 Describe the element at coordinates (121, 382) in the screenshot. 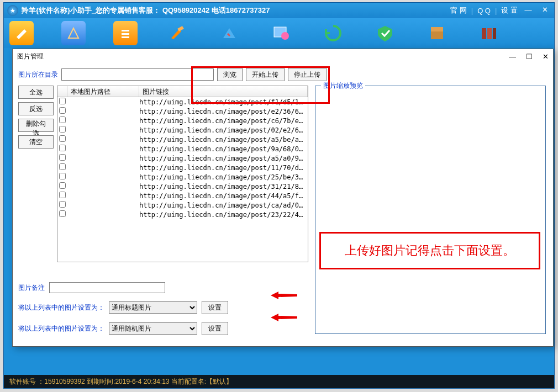

I see `status-text: 软件账号 ：15910599392 到期时间:2019-6-4 20:34:13…` at that location.